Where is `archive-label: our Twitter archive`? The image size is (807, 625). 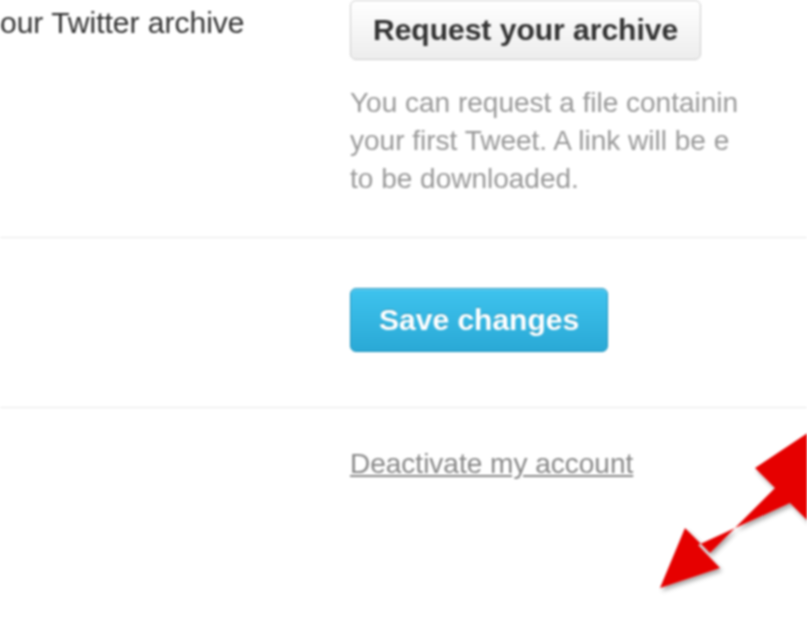 archive-label: our Twitter archive is located at coordinates (122, 22).